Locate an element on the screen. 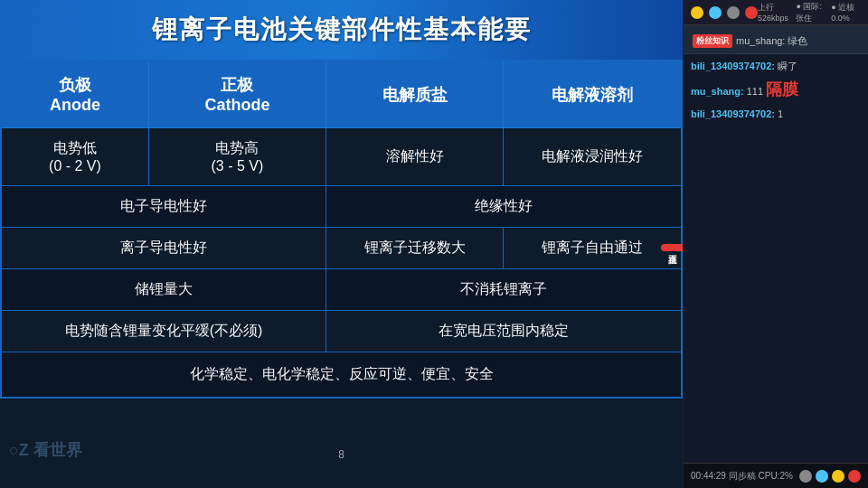 The height and width of the screenshot is (488, 868). chat-username: mu_shang: is located at coordinates (718, 91).